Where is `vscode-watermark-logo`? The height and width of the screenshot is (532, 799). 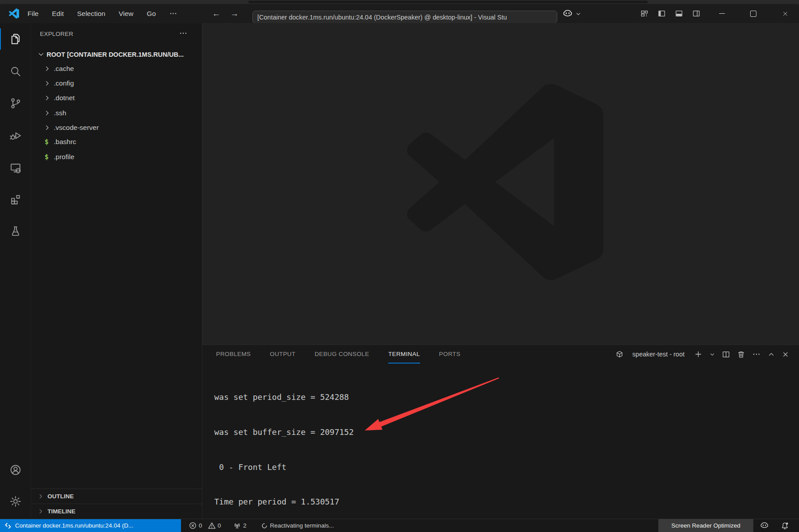 vscode-watermark-logo is located at coordinates (505, 182).